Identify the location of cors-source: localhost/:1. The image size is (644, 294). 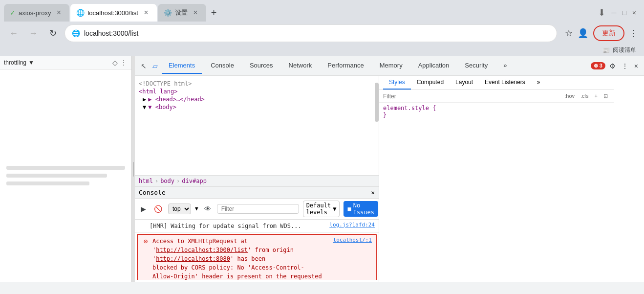
(349, 240).